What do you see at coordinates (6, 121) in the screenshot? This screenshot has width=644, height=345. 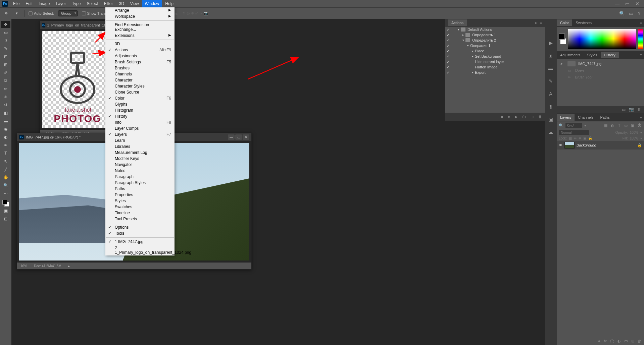 I see `gradient-tool: ▬` at bounding box center [6, 121].